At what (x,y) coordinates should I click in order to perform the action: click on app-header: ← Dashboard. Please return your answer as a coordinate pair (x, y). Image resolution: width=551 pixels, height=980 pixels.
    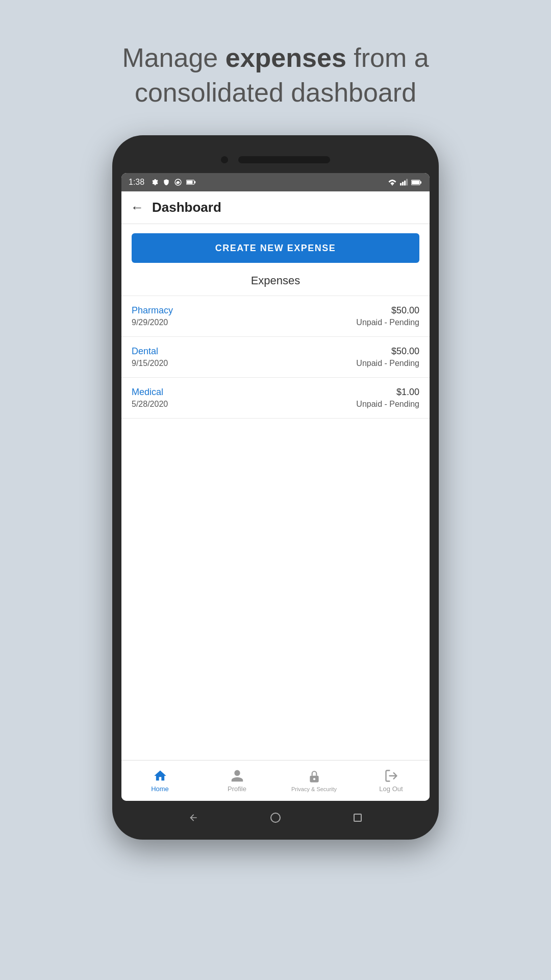
    Looking at the image, I should click on (276, 208).